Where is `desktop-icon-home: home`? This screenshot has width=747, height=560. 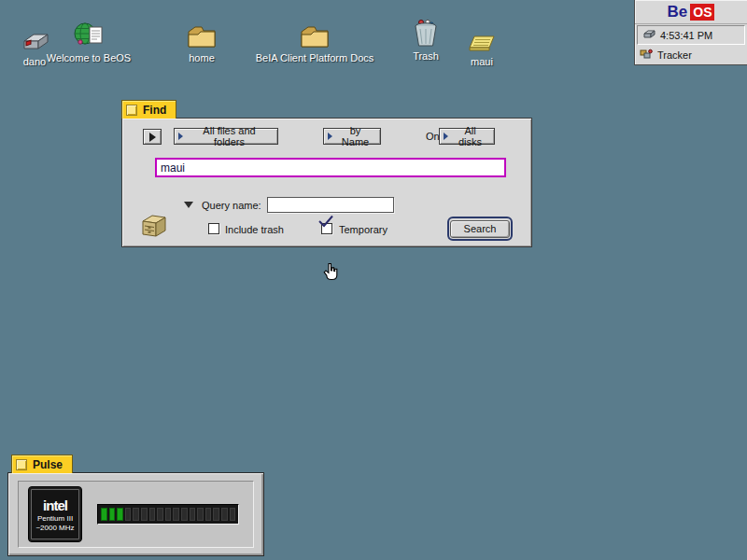
desktop-icon-home: home is located at coordinates (202, 40).